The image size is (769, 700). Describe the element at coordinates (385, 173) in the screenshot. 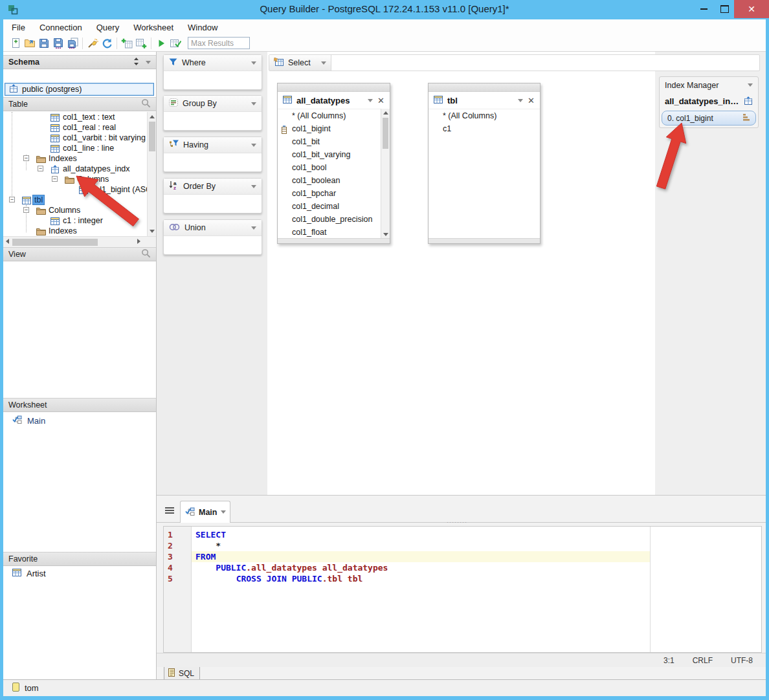

I see `card-scrollbar` at that location.